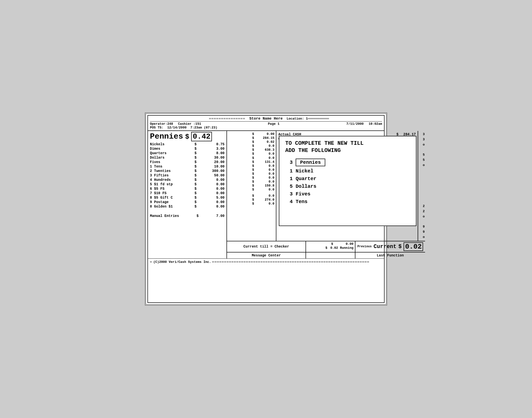 The height and width of the screenshot is (418, 532). I want to click on postage-row: 9 Postage $ 0.00, so click(187, 202).